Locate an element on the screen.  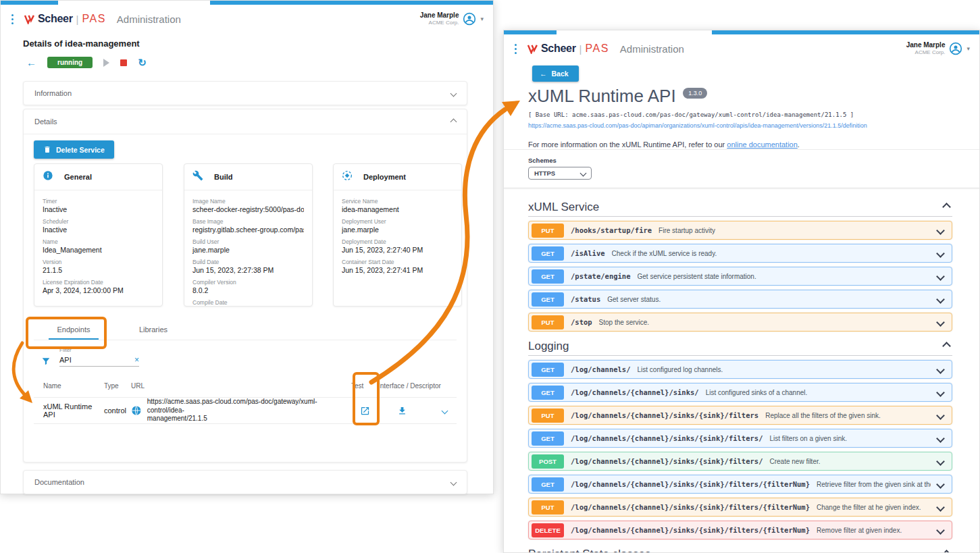
endpoint-row: GET/isAliveCheck if the xUML service is … is located at coordinates (740, 253).